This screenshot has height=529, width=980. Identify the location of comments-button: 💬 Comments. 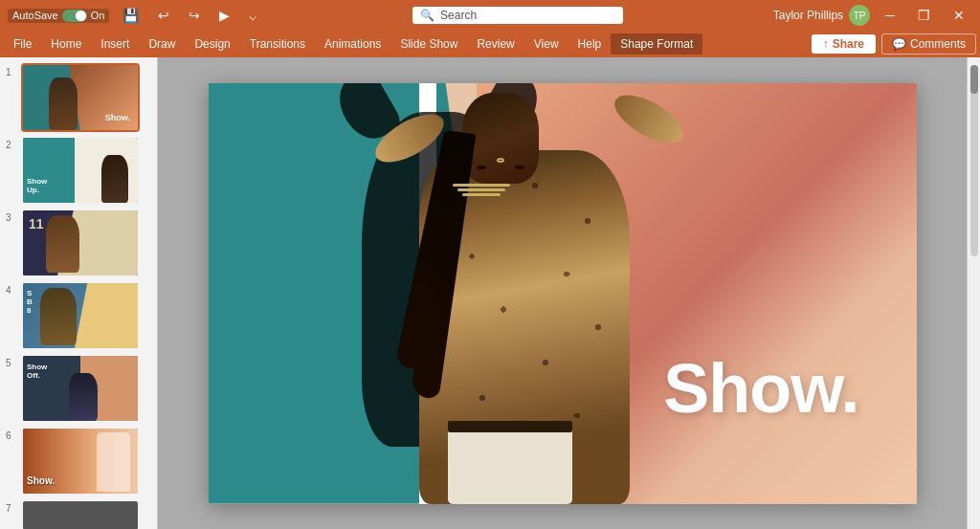
(928, 44).